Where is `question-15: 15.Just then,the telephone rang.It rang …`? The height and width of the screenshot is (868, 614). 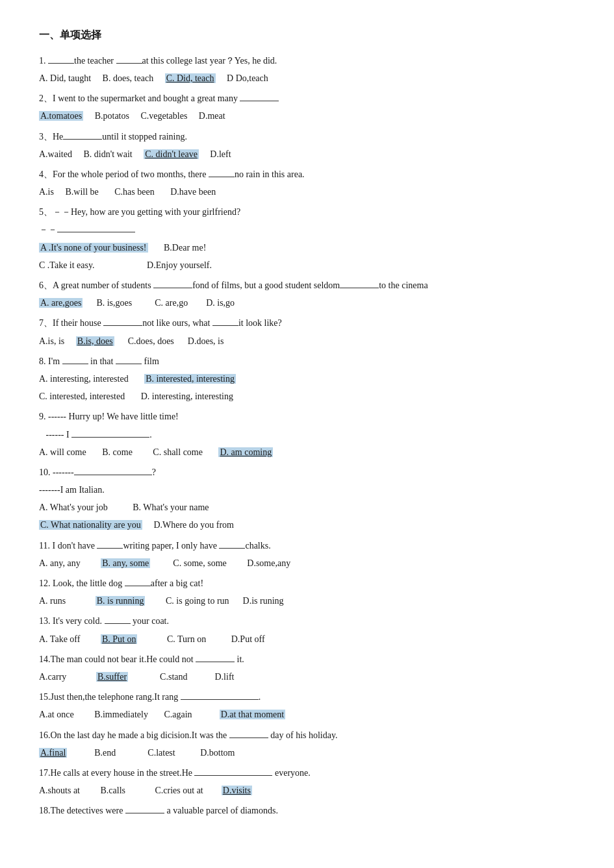 question-15: 15.Just then,the telephone rang.It rang … is located at coordinates (307, 706).